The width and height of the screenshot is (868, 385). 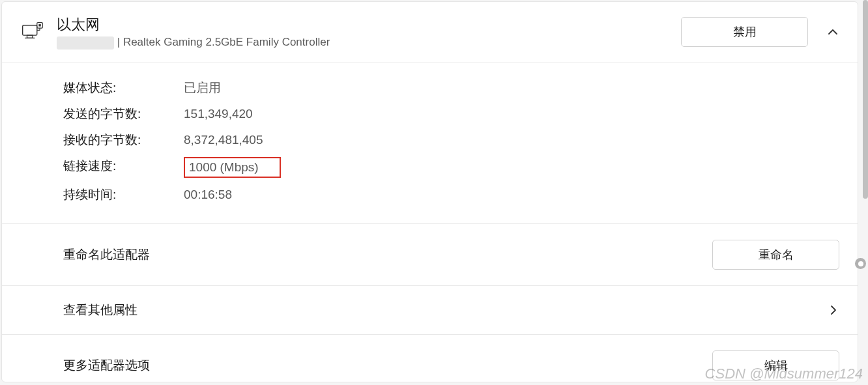 I want to click on adapter-controller-name: Realtek Gaming 2.5GbE Family Controller, so click(x=227, y=42).